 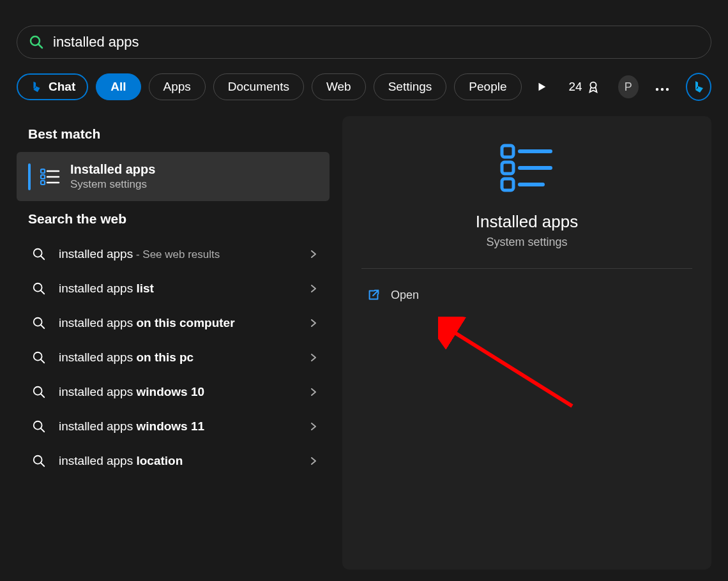 What do you see at coordinates (259, 87) in the screenshot?
I see `filter-documents: Documents` at bounding box center [259, 87].